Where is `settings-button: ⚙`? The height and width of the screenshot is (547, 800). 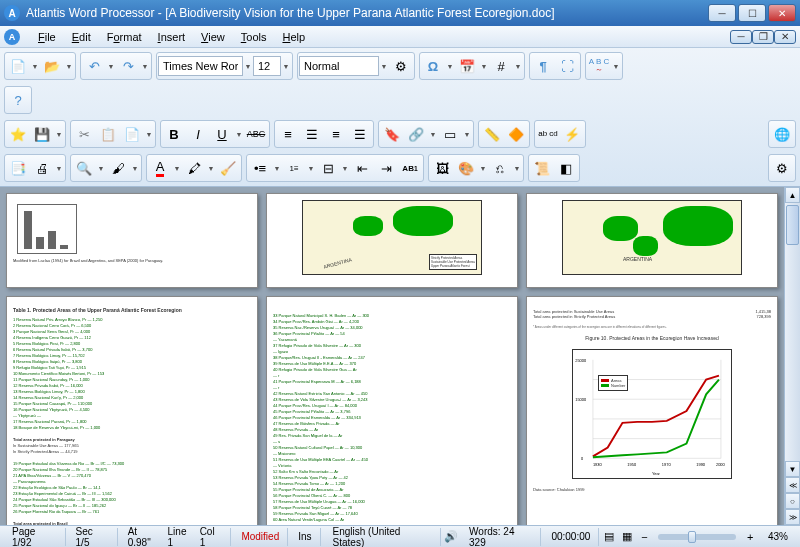
settings-button: ⚙ is located at coordinates (782, 168).